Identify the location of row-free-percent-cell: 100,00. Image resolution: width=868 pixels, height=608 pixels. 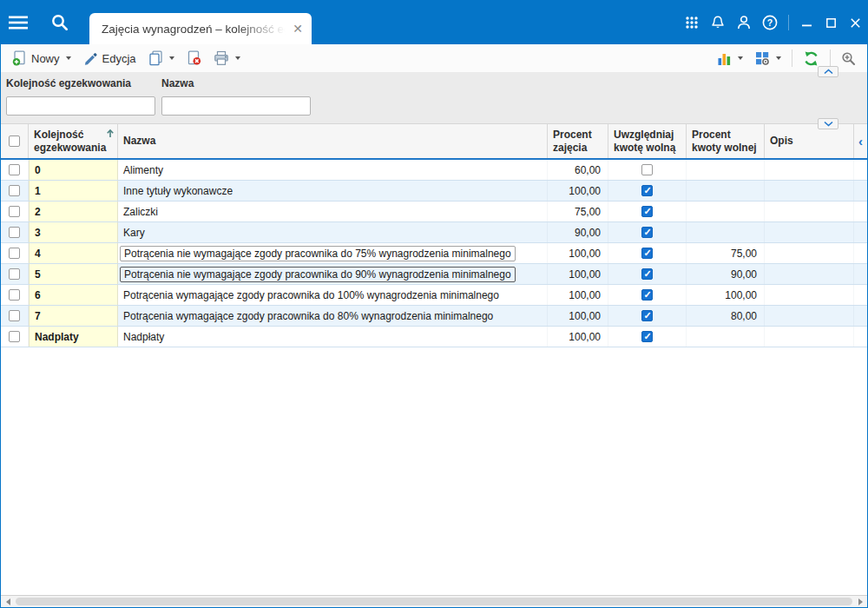
(726, 295).